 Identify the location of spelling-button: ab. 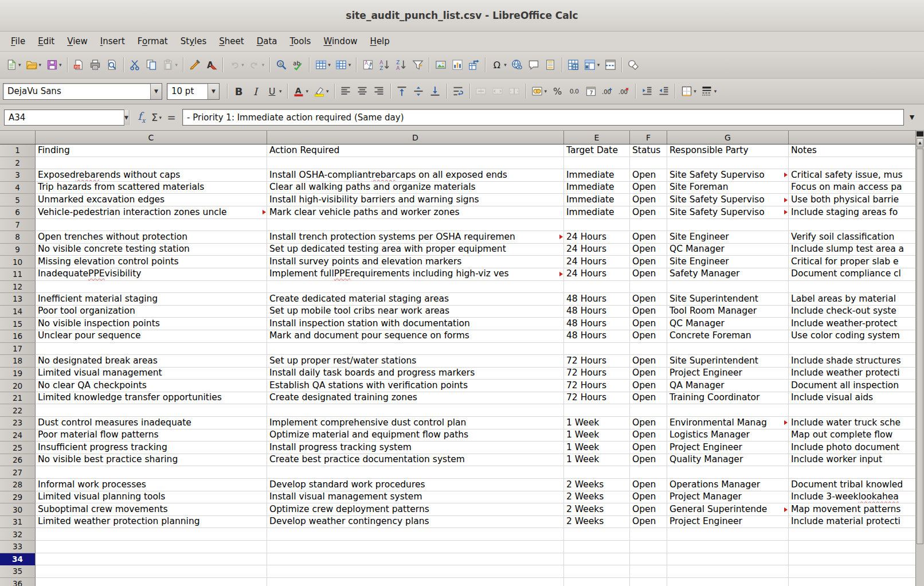
(298, 65).